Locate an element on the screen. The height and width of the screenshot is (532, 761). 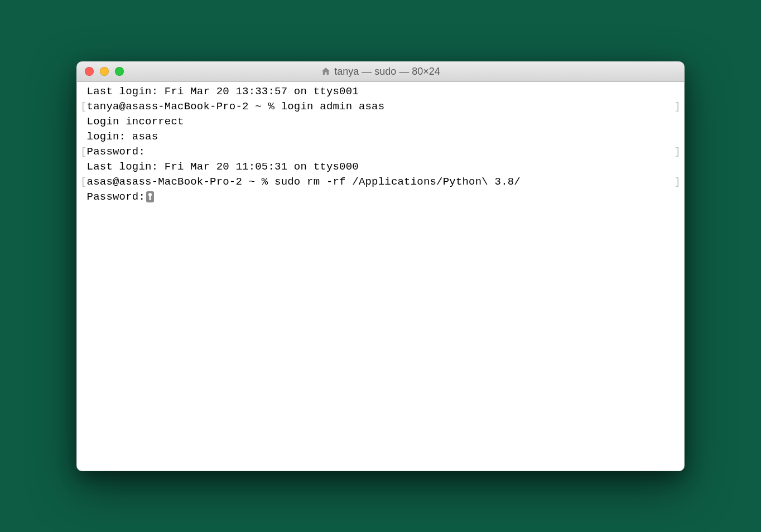
key-icon is located at coordinates (150, 197).